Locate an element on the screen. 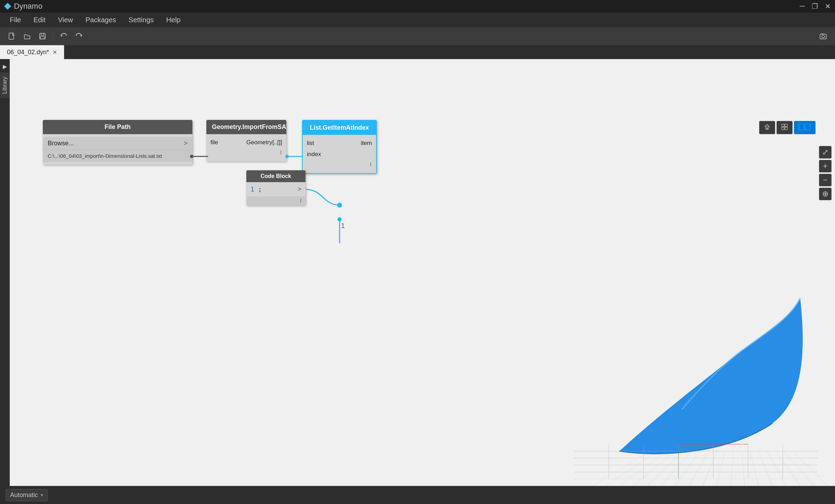  3d-shape is located at coordinates (703, 378).